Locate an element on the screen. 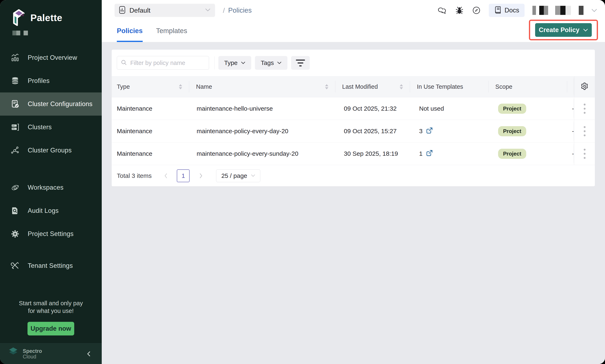 The width and height of the screenshot is (605, 364). column-settings-cell is located at coordinates (585, 87).